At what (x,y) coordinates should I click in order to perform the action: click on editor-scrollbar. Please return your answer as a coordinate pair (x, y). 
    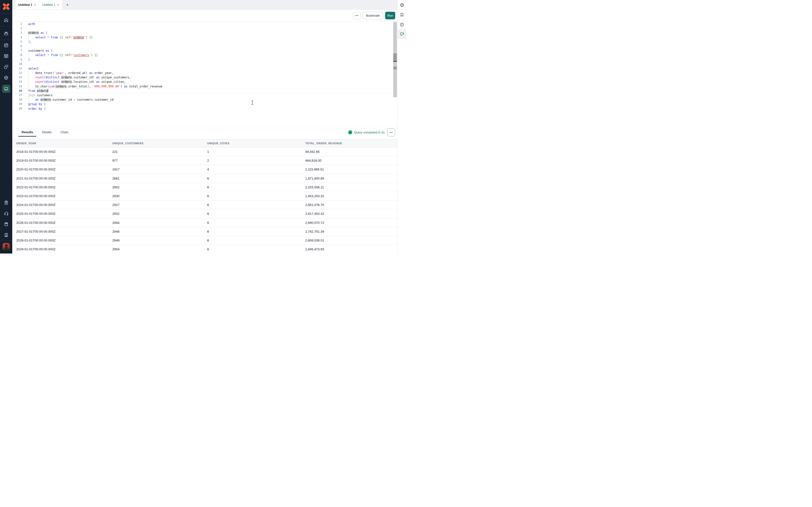
    Looking at the image, I should click on (395, 60).